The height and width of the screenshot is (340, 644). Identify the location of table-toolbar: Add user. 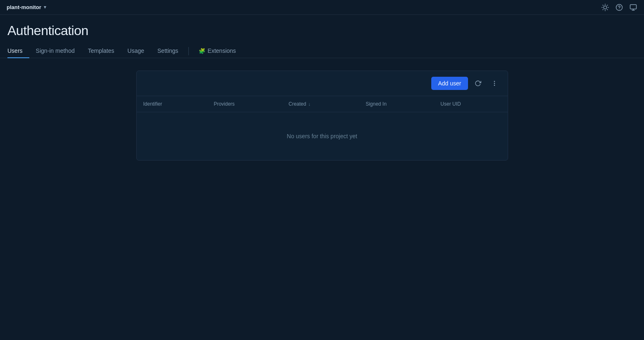
(322, 83).